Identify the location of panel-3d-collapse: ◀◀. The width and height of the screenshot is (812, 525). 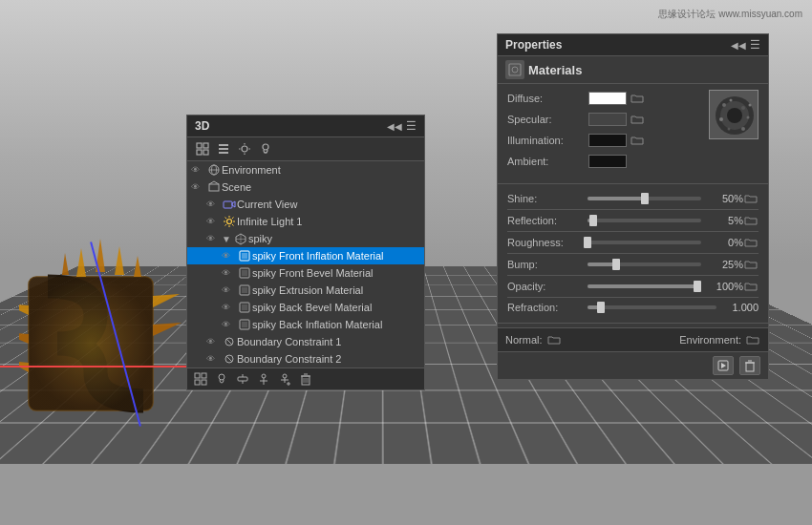
(395, 126).